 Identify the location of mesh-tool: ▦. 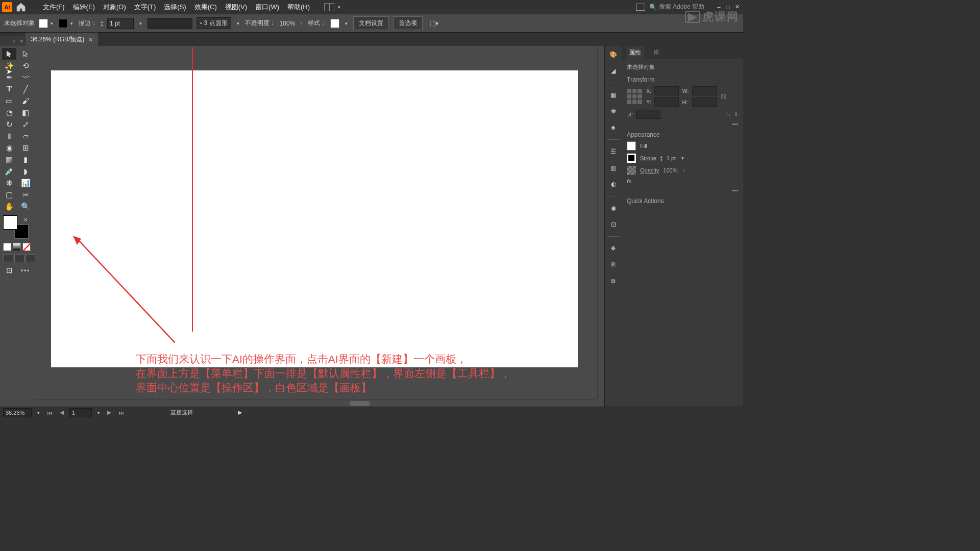
(9, 159).